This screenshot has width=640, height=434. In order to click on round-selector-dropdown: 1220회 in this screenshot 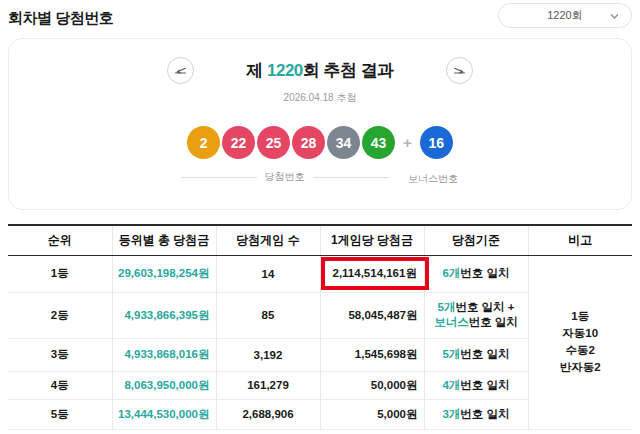, I will do `click(565, 16)`.